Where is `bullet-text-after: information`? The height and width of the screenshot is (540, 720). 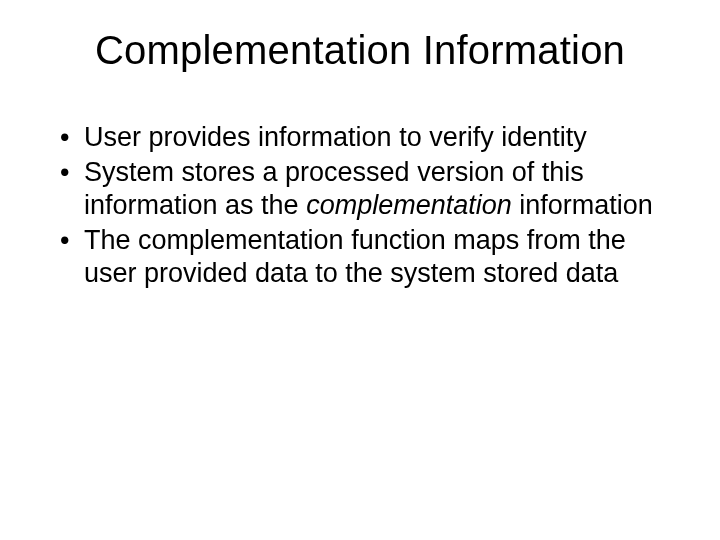 bullet-text-after: information is located at coordinates (582, 205).